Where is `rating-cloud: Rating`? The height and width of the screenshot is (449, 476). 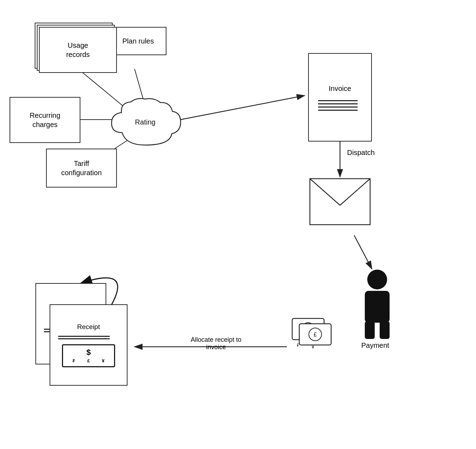 rating-cloud: Rating is located at coordinates (145, 125).